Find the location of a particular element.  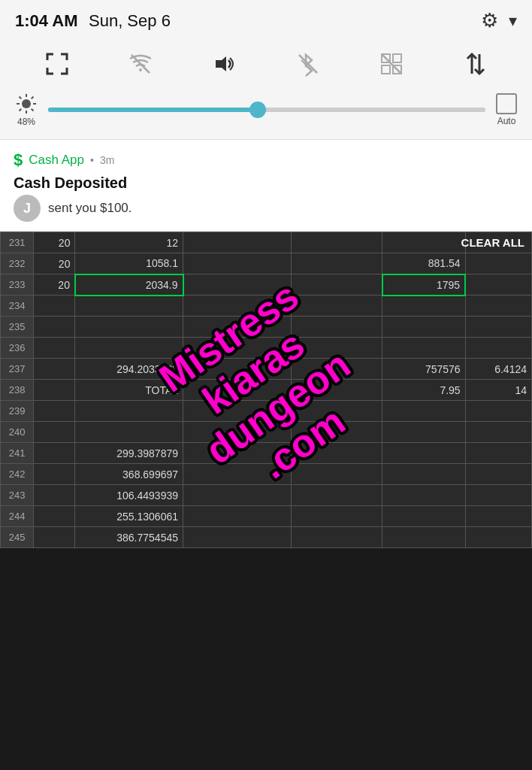

chevron-down-icon: ▾ is located at coordinates (512, 21).